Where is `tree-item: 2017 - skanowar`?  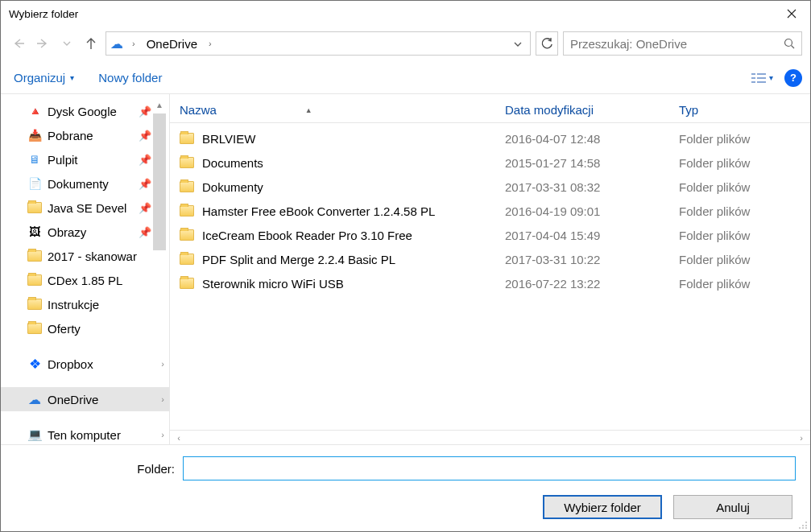
tree-item: 2017 - skanowar is located at coordinates (85, 256).